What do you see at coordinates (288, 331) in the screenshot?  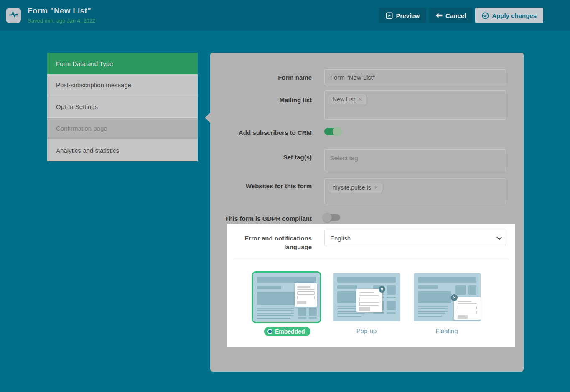 I see `form-type-embedded-badge: Embedded` at bounding box center [288, 331].